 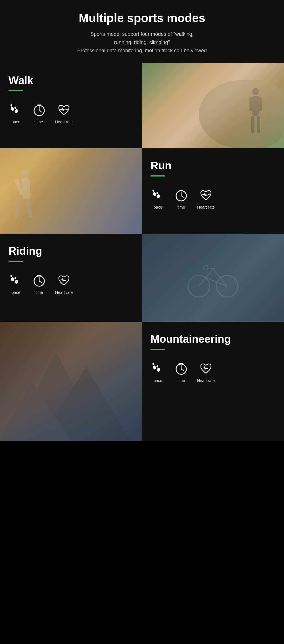 What do you see at coordinates (39, 113) in the screenshot?
I see `walk-time-icon: time` at bounding box center [39, 113].